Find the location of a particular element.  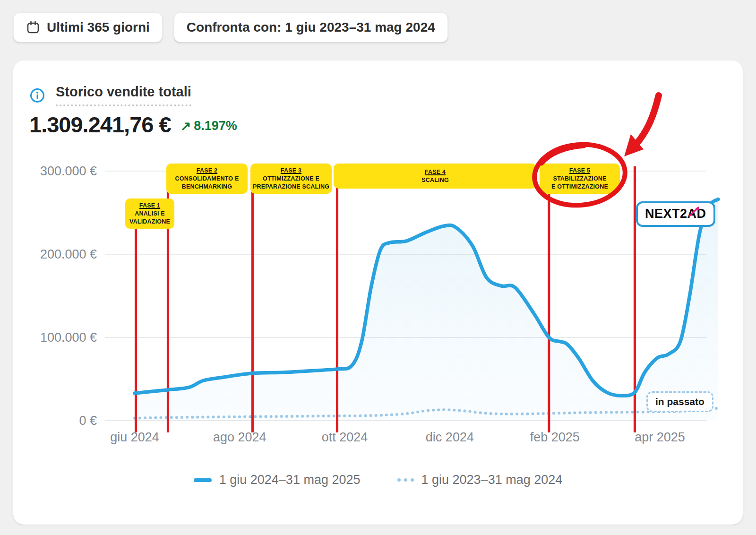

x-axis-labels: giu 2024ago 2024ott 2024dic 2024feb 2025… is located at coordinates (398, 437).